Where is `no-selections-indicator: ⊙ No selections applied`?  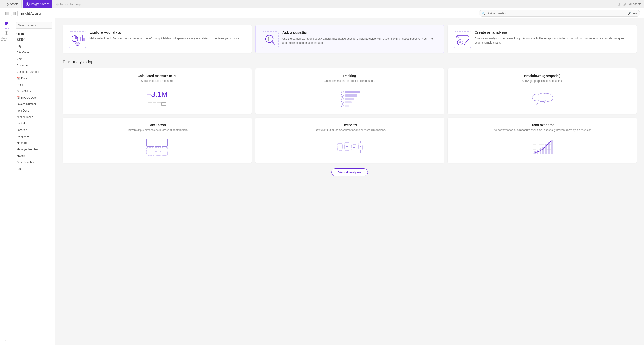 no-selections-indicator: ⊙ No selections applied is located at coordinates (70, 4).